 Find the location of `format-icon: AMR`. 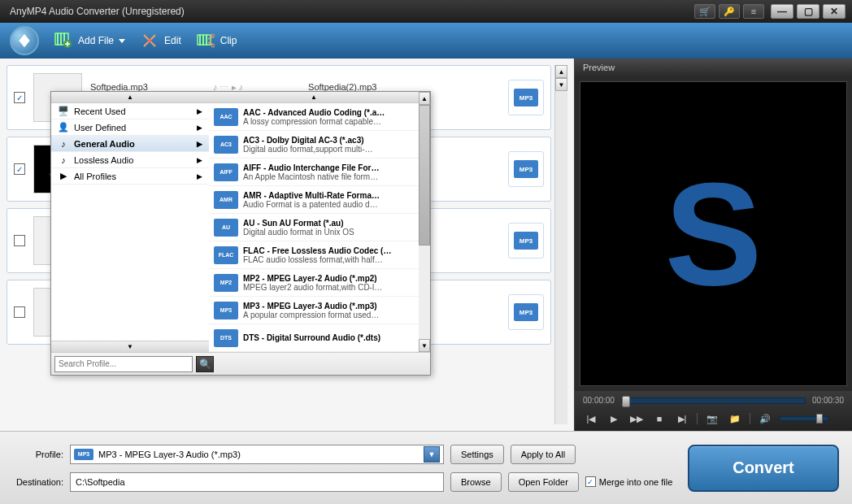

format-icon: AMR is located at coordinates (226, 200).